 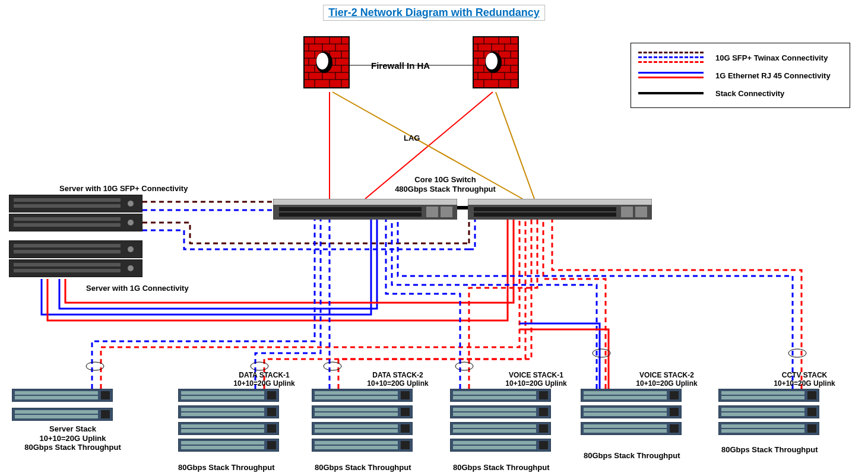 I want to click on cctv-uplink: 10+10=20G Uplink, so click(x=804, y=383).